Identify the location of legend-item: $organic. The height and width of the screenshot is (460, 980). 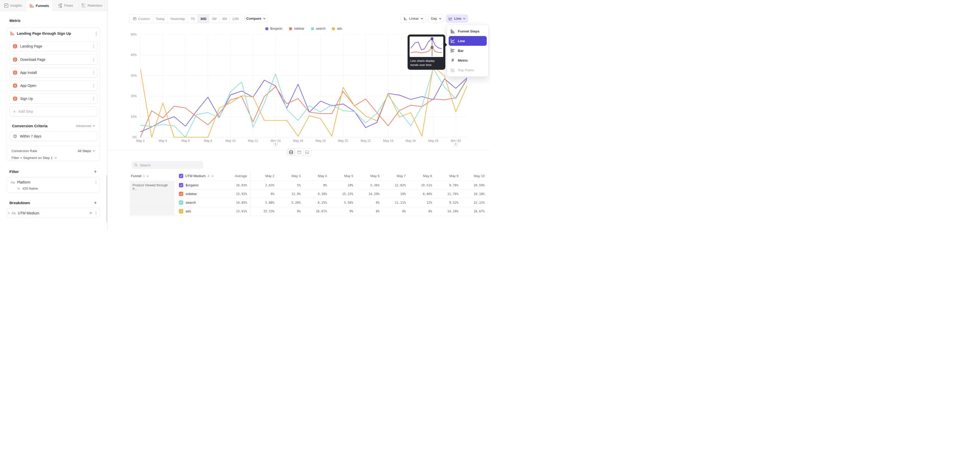
(274, 29).